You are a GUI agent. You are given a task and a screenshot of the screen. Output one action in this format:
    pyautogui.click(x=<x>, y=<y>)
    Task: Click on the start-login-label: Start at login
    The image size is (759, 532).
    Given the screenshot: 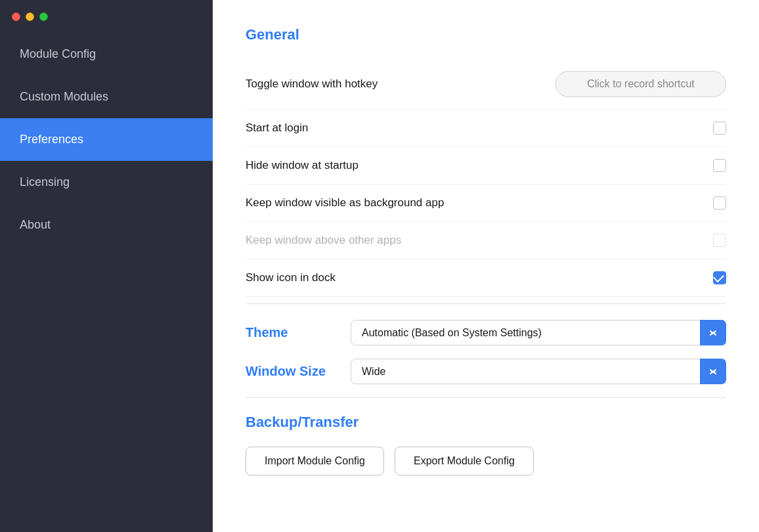 What is the action you would take?
    pyautogui.click(x=277, y=128)
    